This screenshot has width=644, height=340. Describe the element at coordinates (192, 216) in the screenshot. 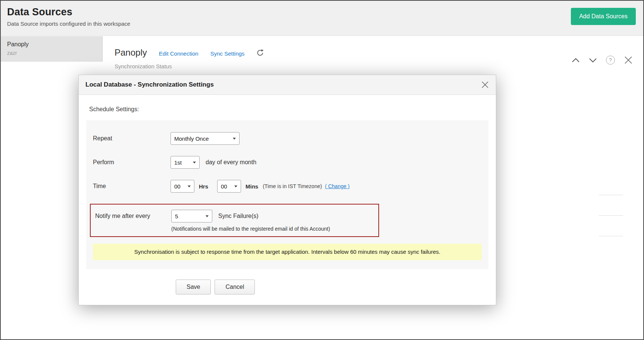

I see `notify-count-select: 5` at that location.